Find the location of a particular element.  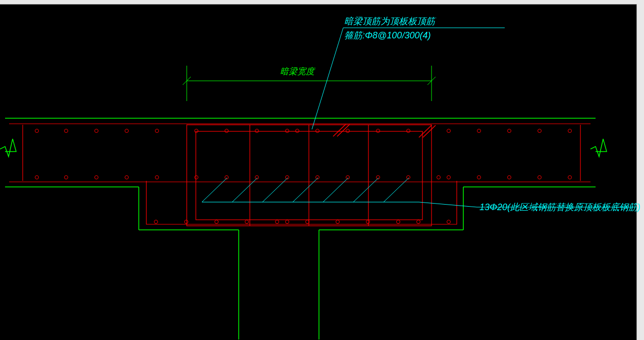

dimension-label-beam-width: 暗梁宽度 is located at coordinates (297, 72).